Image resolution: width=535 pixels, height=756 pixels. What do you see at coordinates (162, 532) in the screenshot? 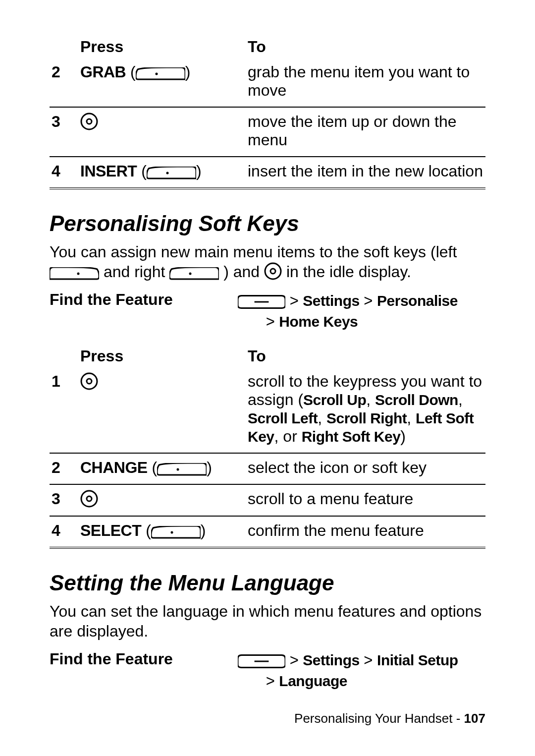
I see `press-cell: SELECT ()` at bounding box center [162, 532].